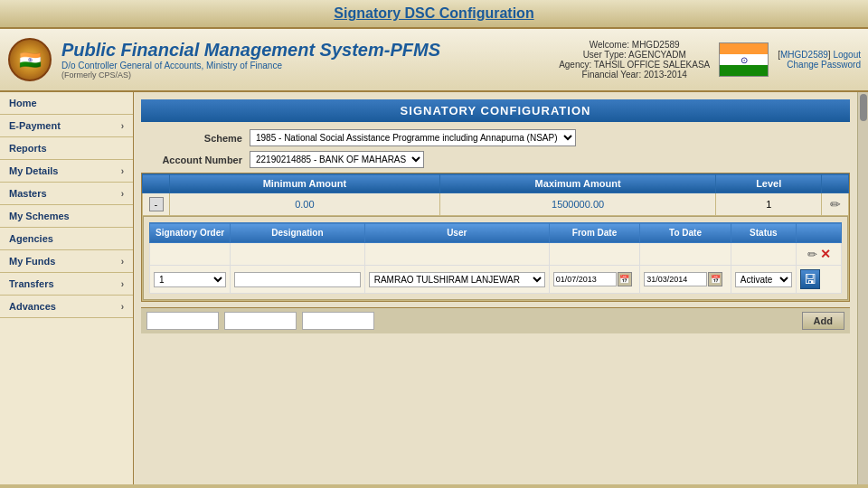 Image resolution: width=868 pixels, height=488 pixels. I want to click on from-date-input, so click(585, 279).